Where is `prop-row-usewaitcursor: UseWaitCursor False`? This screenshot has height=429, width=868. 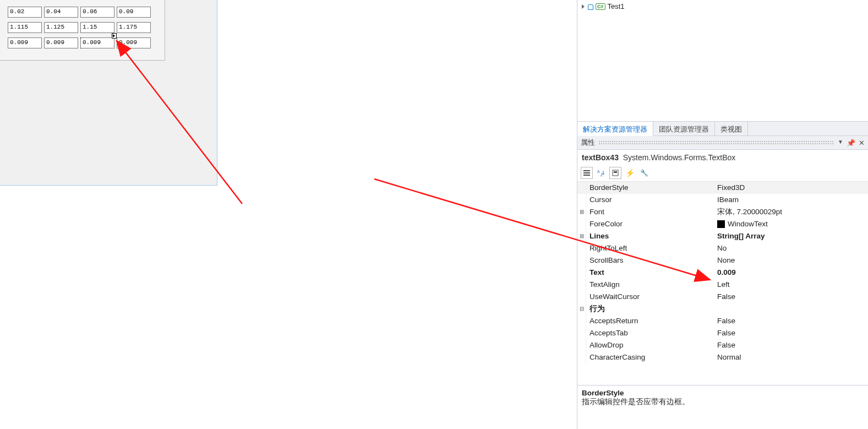
prop-row-usewaitcursor: UseWaitCursor False is located at coordinates (723, 297).